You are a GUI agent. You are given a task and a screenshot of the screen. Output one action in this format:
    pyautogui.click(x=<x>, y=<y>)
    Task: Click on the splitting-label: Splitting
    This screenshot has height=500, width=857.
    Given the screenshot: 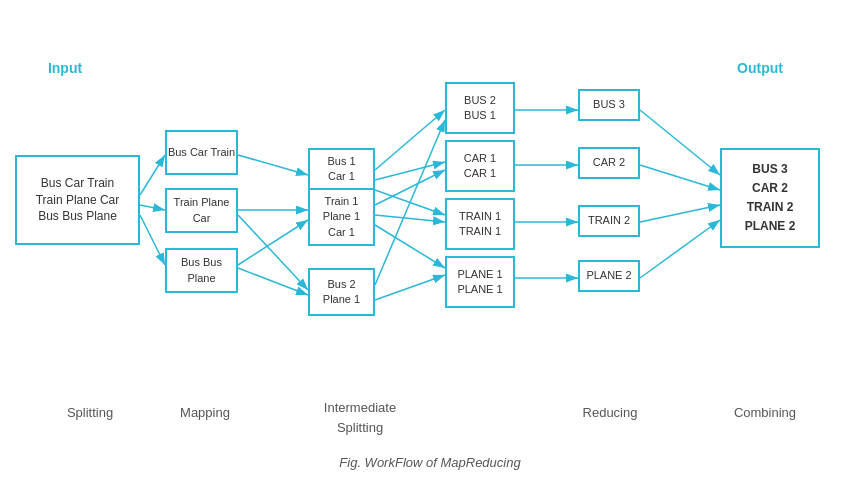 What is the action you would take?
    pyautogui.click(x=90, y=412)
    